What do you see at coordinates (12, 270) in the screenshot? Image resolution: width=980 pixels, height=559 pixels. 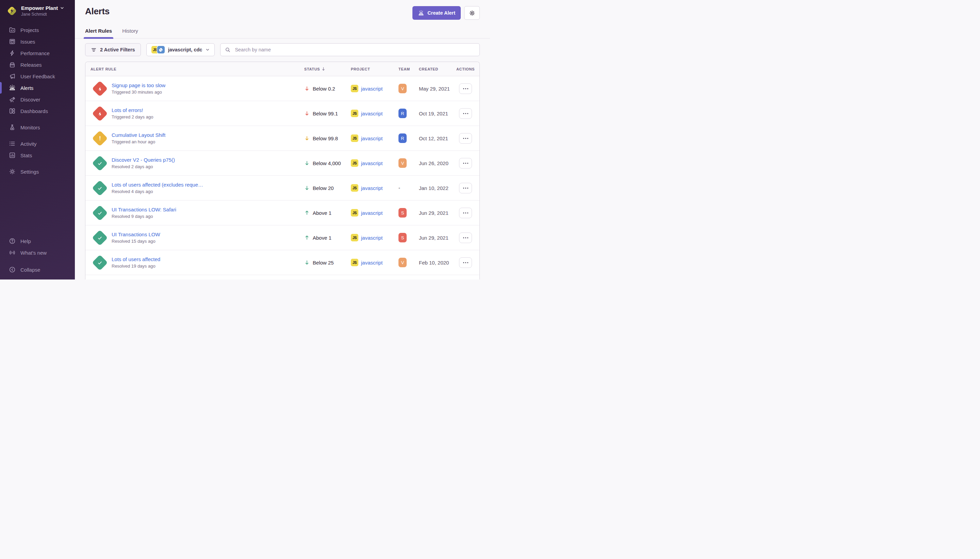 I see `collapse-icon` at bounding box center [12, 270].